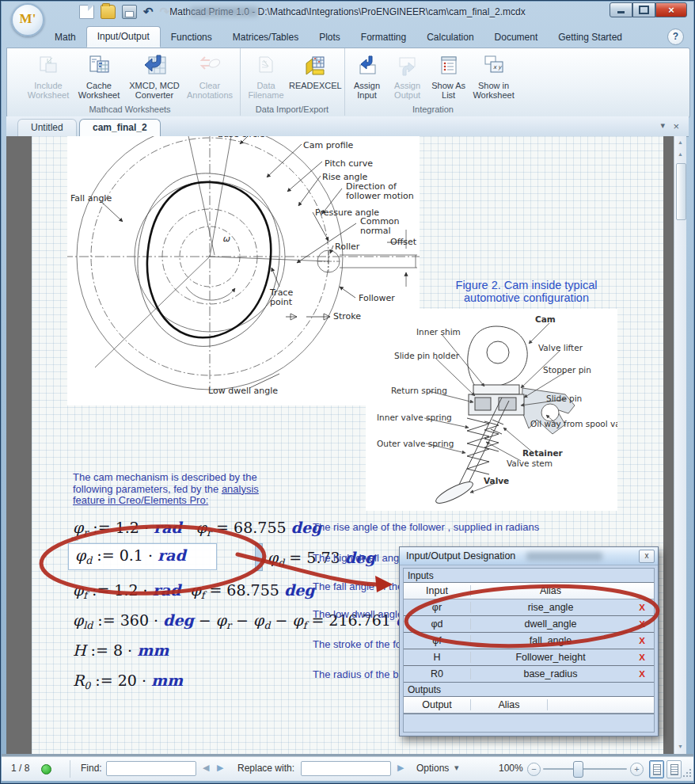 The height and width of the screenshot is (784, 695). I want to click on alias-cell: Follower_height, so click(551, 657).